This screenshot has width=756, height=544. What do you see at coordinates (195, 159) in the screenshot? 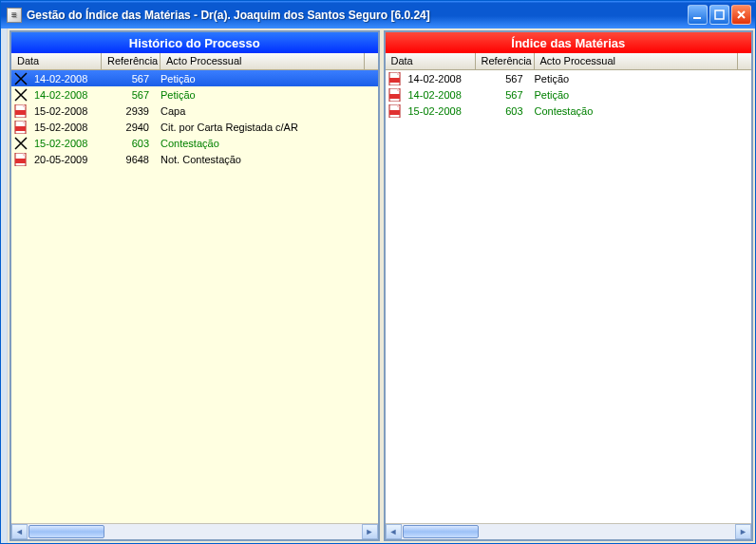
I see `table-row: 20-05-20099648Not. Contestação` at bounding box center [195, 159].